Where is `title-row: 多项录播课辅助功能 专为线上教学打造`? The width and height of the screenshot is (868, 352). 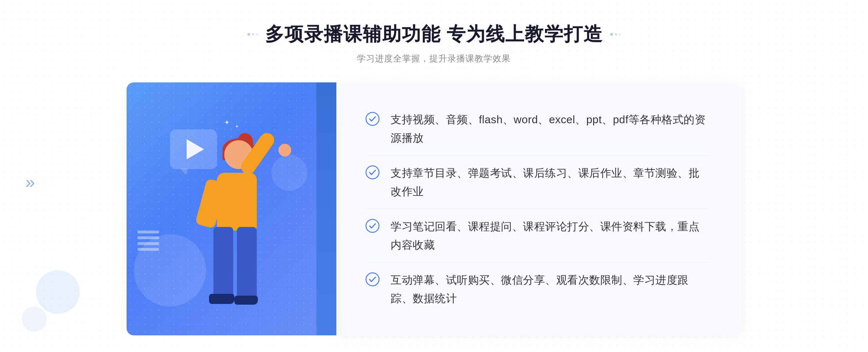
title-row: 多项录播课辅助功能 专为线上教学打造 is located at coordinates (434, 34).